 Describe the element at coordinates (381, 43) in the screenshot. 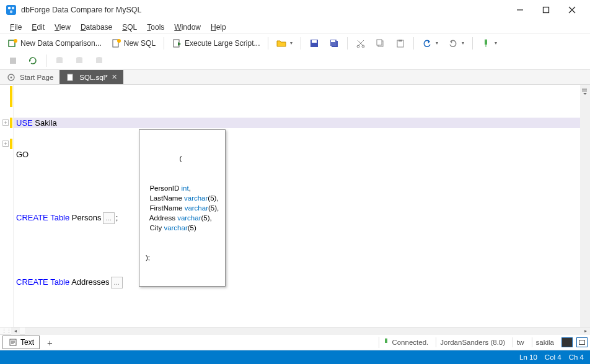

I see `copy-icon` at that location.